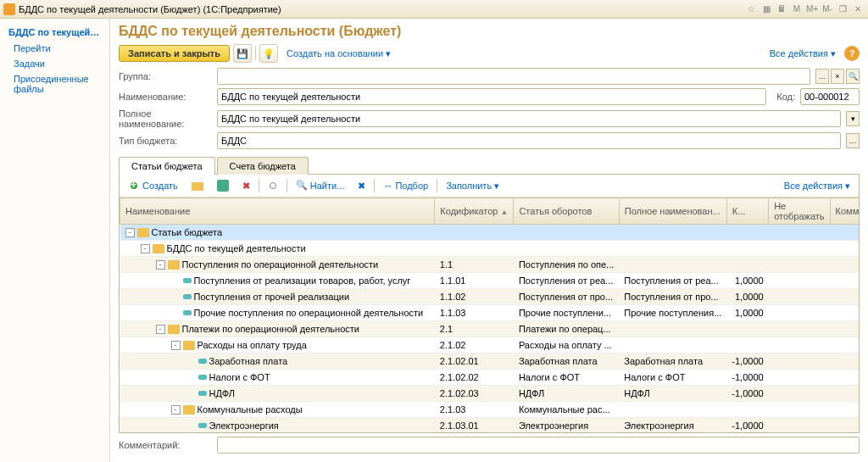 The width and height of the screenshot is (868, 462). I want to click on fullname-input, so click(529, 119).